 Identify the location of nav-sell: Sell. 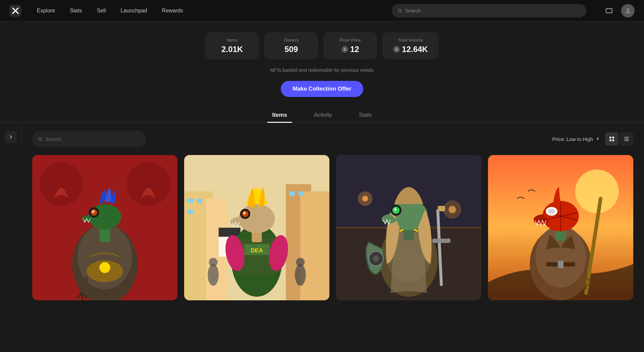
(101, 11).